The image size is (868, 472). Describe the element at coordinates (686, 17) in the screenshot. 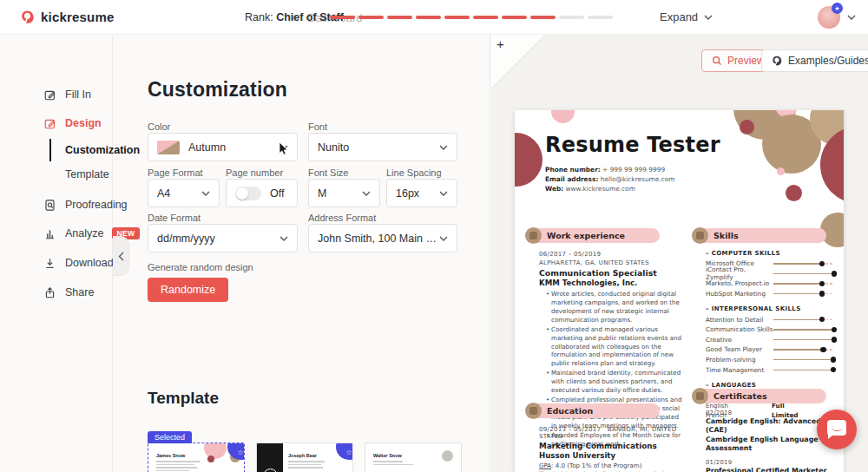

I see `expand-button: Expand` at that location.